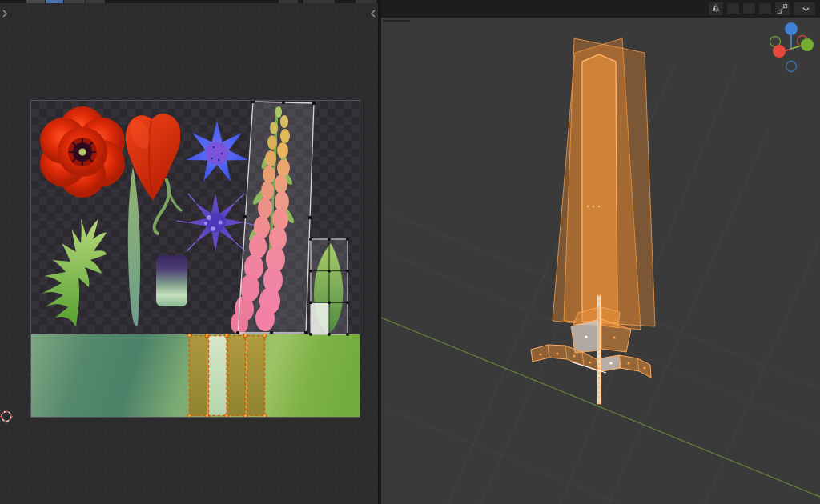 The width and height of the screenshot is (820, 504). I want to click on chevron-down-icon, so click(806, 10).